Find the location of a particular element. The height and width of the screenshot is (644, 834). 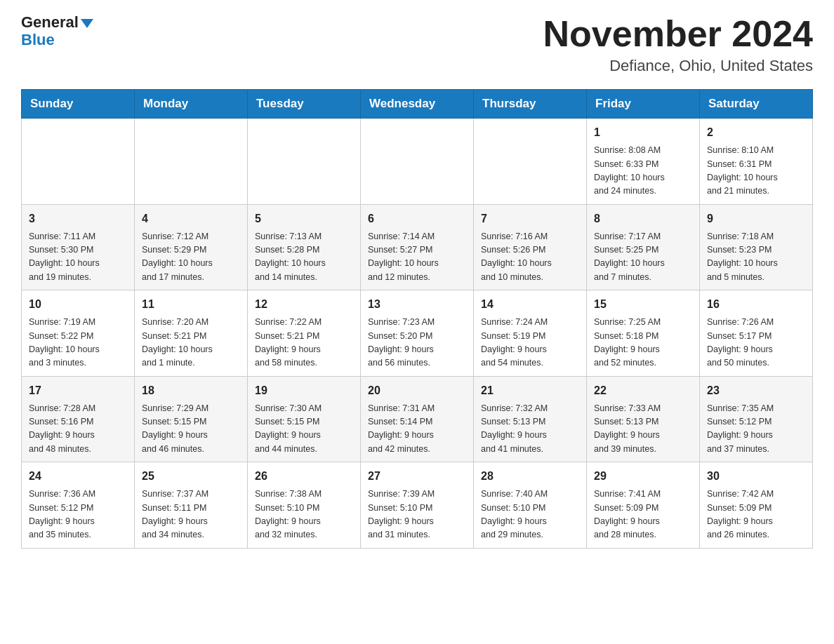

col-monday: Monday is located at coordinates (191, 104).